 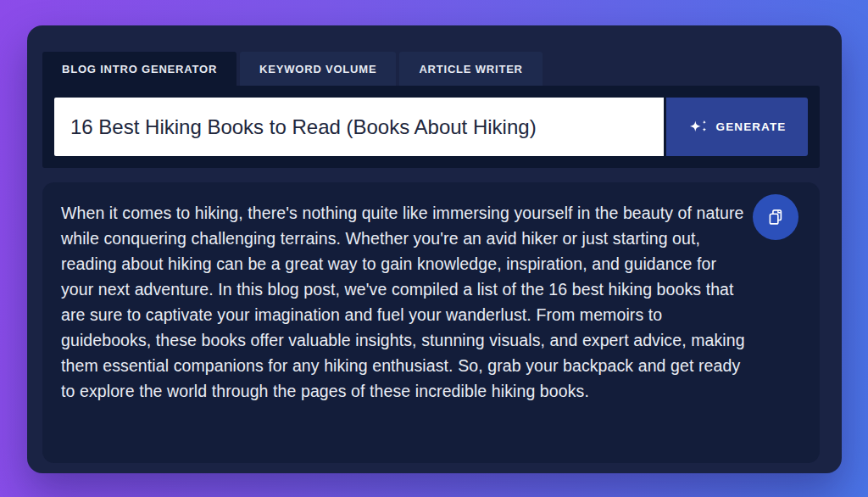 I want to click on generate-button: GENERATE, so click(x=737, y=127).